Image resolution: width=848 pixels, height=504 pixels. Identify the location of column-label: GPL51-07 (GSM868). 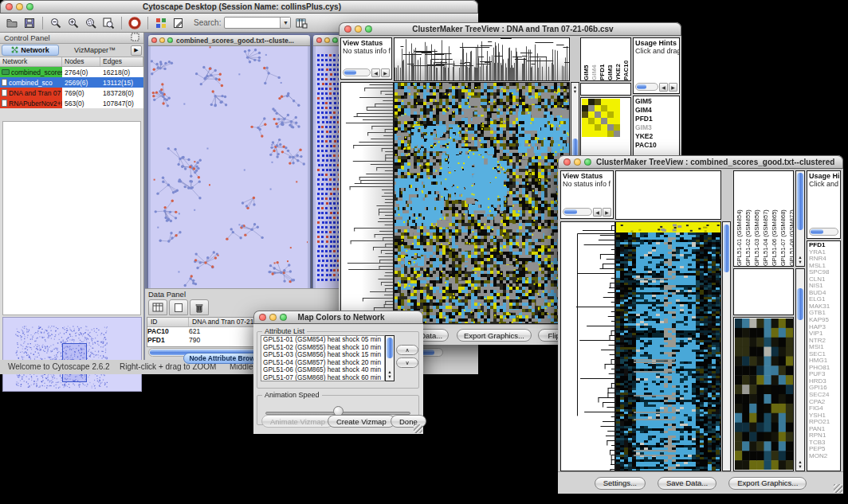
(783, 218).